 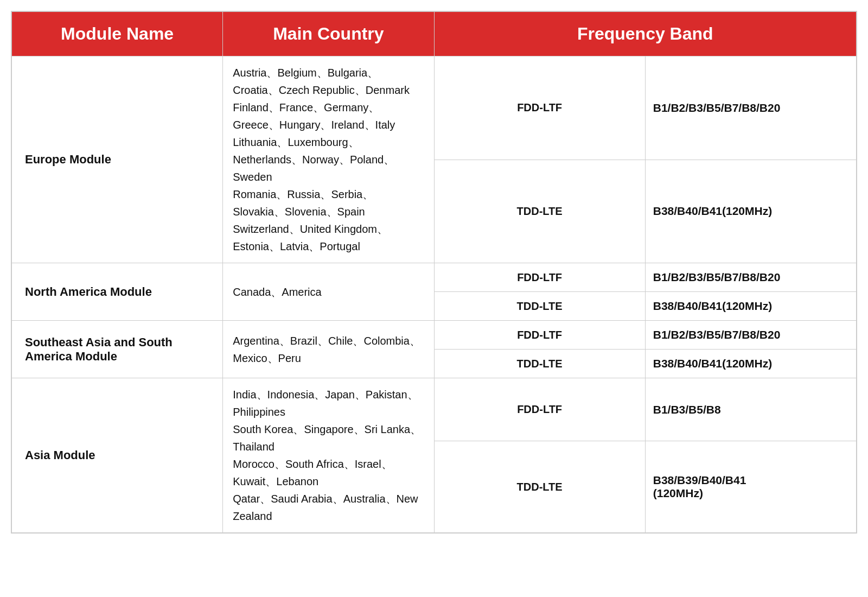 I want to click on module-name: Asia Module, so click(x=60, y=455).